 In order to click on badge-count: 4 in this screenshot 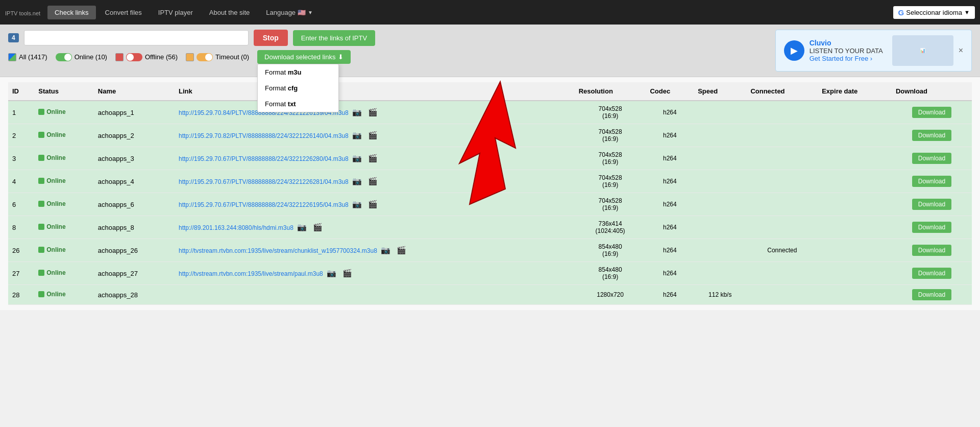, I will do `click(13, 38)`.